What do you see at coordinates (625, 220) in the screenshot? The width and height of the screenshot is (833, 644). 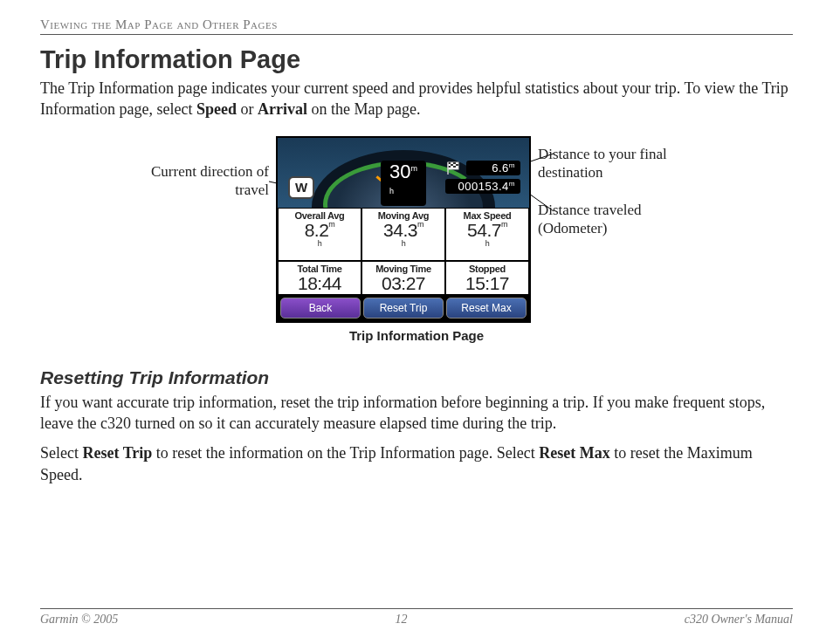 I see `annotation-odometer: Distance traveled (Odometer)` at bounding box center [625, 220].